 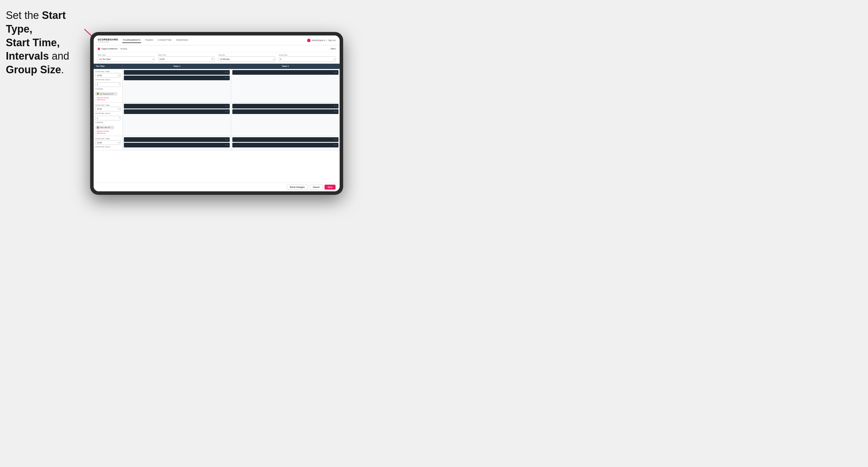 I want to click on starting-hole-select-2: 1, so click(x=108, y=118).